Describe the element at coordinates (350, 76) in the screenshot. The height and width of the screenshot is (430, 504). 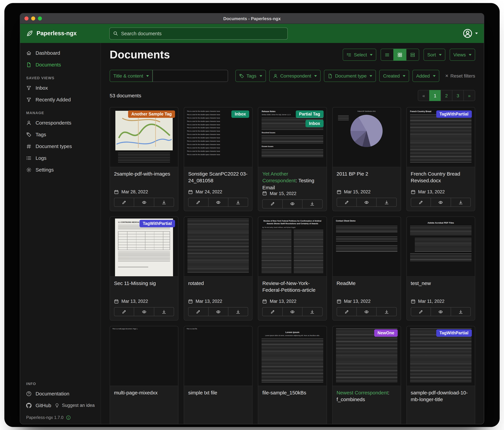
I see `document-type-filter-button: Document type` at that location.